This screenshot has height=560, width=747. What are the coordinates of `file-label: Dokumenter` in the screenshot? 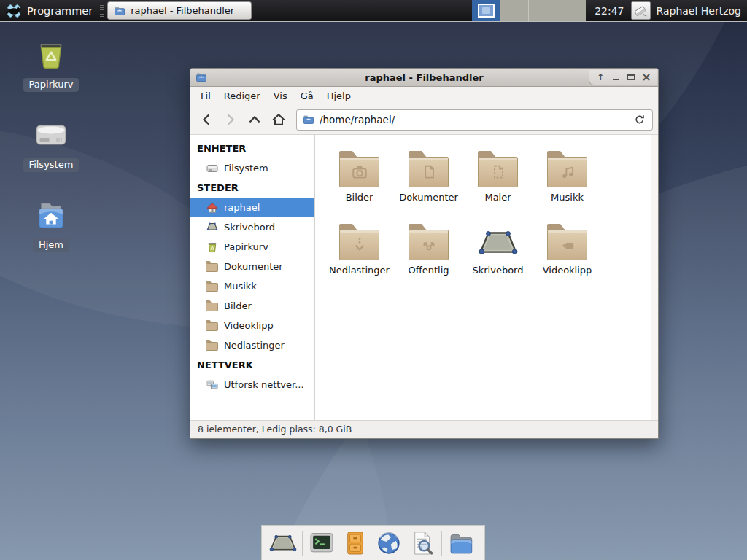 It's located at (429, 197).